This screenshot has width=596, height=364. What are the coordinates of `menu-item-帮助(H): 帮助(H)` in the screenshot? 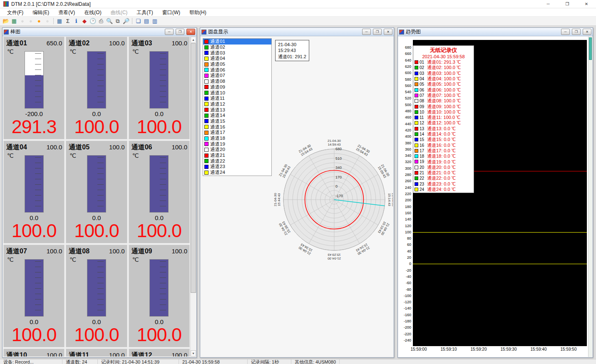 It's located at (198, 12).